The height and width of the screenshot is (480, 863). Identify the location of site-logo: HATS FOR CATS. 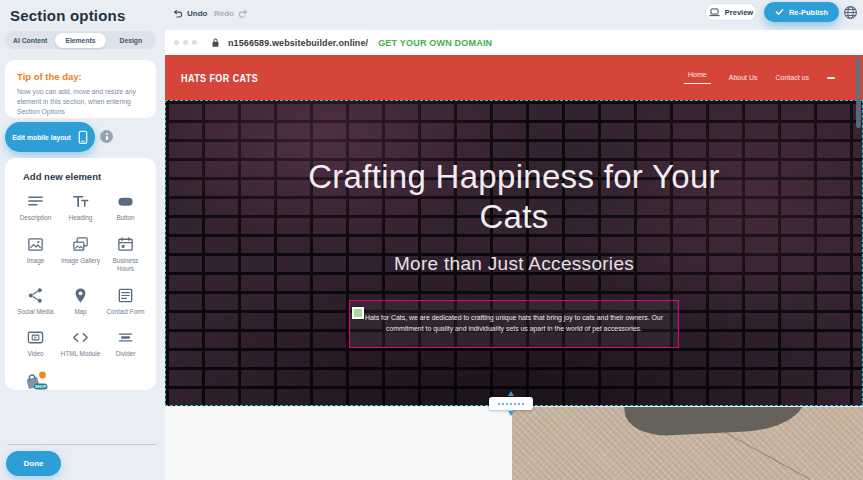
(220, 78).